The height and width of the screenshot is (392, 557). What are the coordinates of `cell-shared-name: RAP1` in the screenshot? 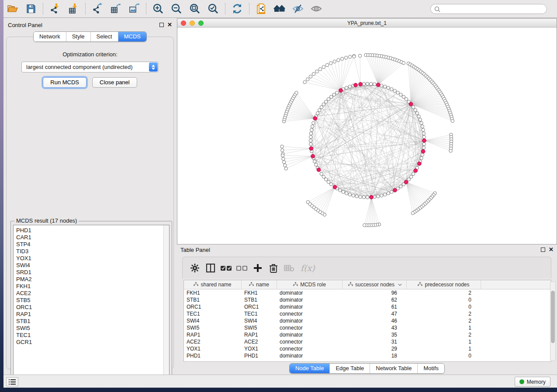 It's located at (213, 335).